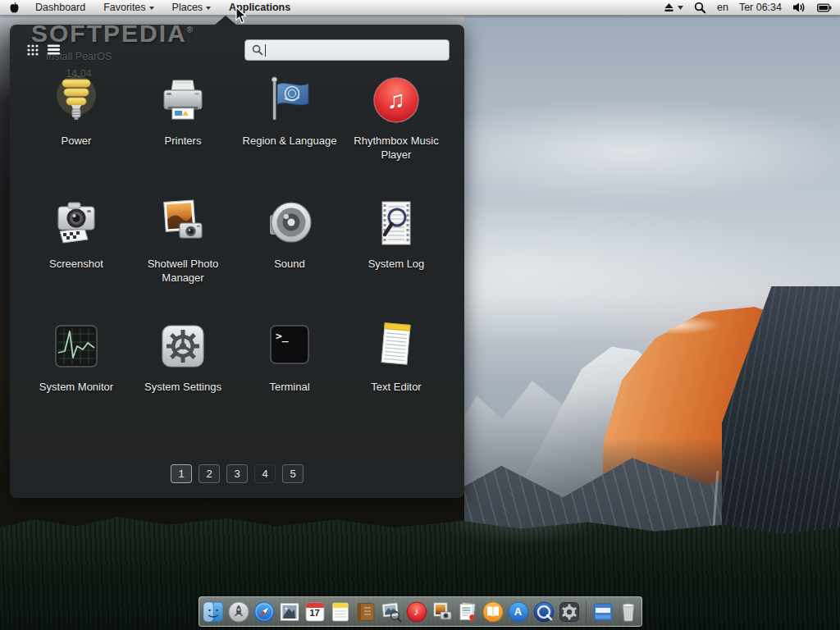 This screenshot has height=630, width=840. Describe the element at coordinates (396, 346) in the screenshot. I see `notepad-icon` at that location.